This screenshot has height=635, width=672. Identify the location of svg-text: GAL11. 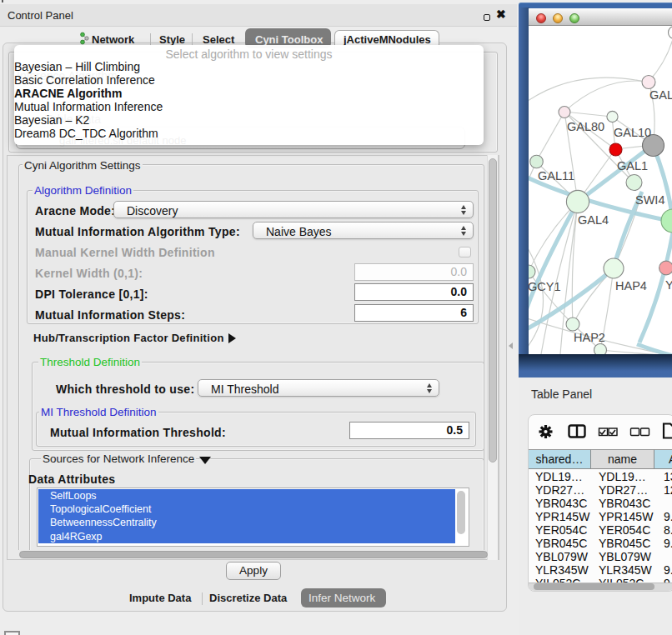
(556, 176).